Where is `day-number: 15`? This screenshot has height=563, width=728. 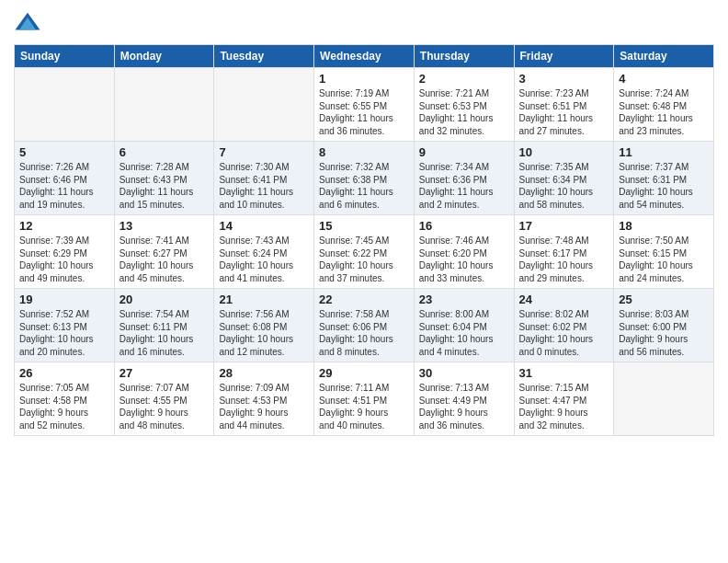
day-number: 15 is located at coordinates (364, 226).